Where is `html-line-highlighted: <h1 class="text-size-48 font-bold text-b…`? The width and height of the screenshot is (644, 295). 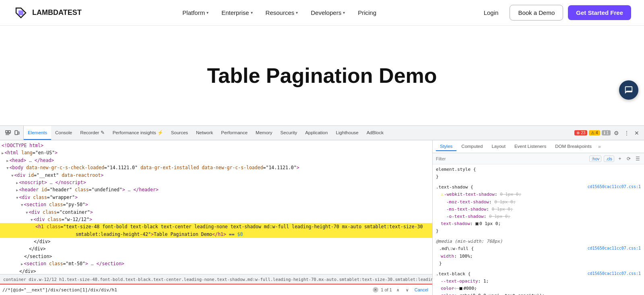
html-line-highlighted: <h1 class="text-size-48 font-bold text-b… is located at coordinates (216, 231).